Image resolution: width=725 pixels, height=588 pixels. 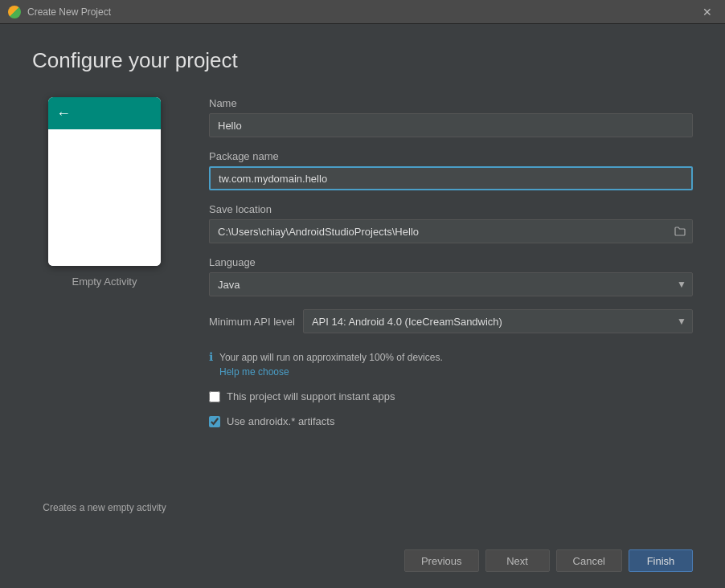 I want to click on bottom-bar: Previous Next Cancel Finish, so click(x=362, y=562).